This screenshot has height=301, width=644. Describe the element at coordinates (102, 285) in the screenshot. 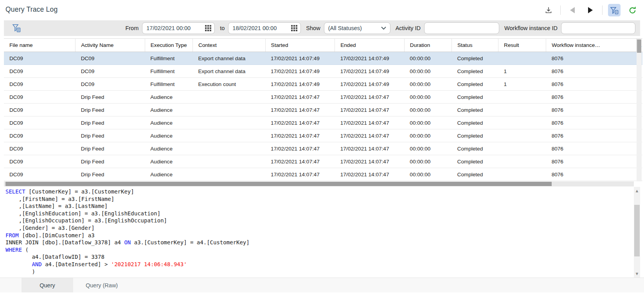

I see `tab-query-raw: Query (Raw)` at that location.